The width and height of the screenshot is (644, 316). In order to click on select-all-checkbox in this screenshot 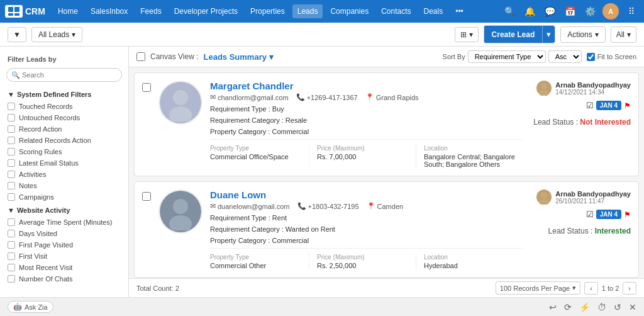, I will do `click(141, 57)`.